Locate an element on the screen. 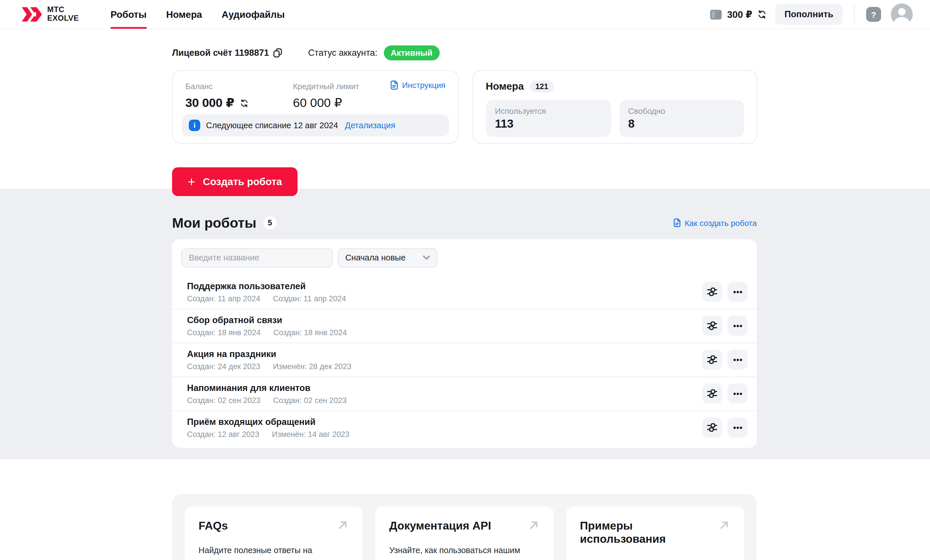 The width and height of the screenshot is (930, 560). howto-create-link: Как создать робота is located at coordinates (715, 223).